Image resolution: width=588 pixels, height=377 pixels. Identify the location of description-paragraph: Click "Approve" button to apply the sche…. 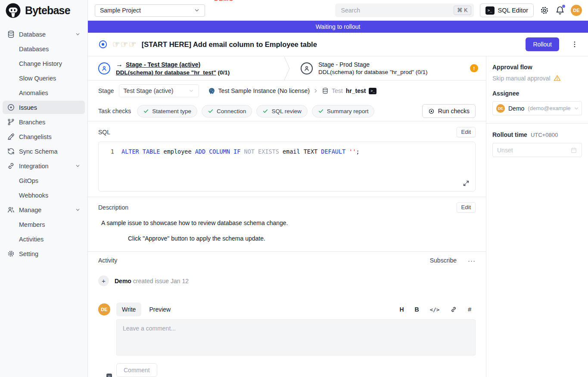
(302, 238).